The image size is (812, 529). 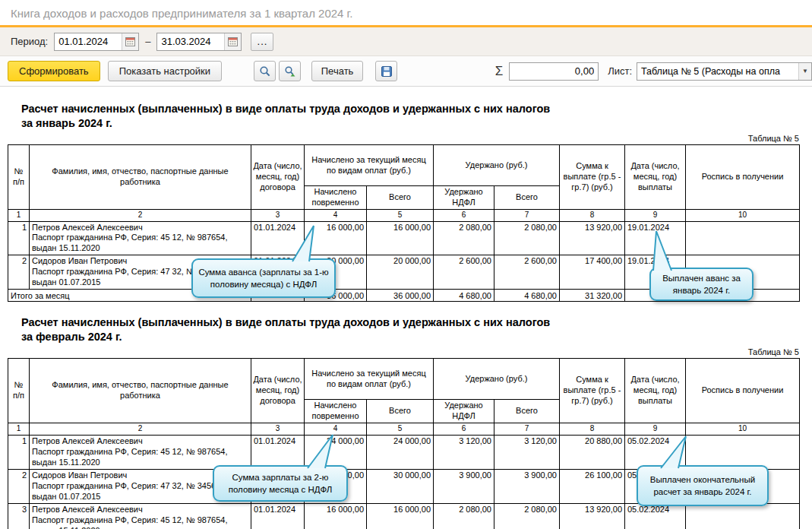 What do you see at coordinates (280, 483) in the screenshot?
I see `callout-salary-sum: Сумма зарплаты за 2-ю половину месяца с …` at bounding box center [280, 483].